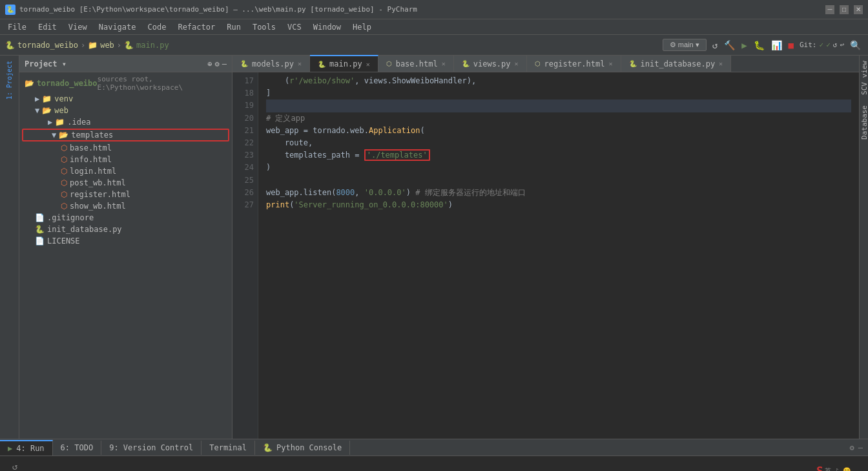  Describe the element at coordinates (196, 27) in the screenshot. I see `menu-refactor: Refactor` at that location.